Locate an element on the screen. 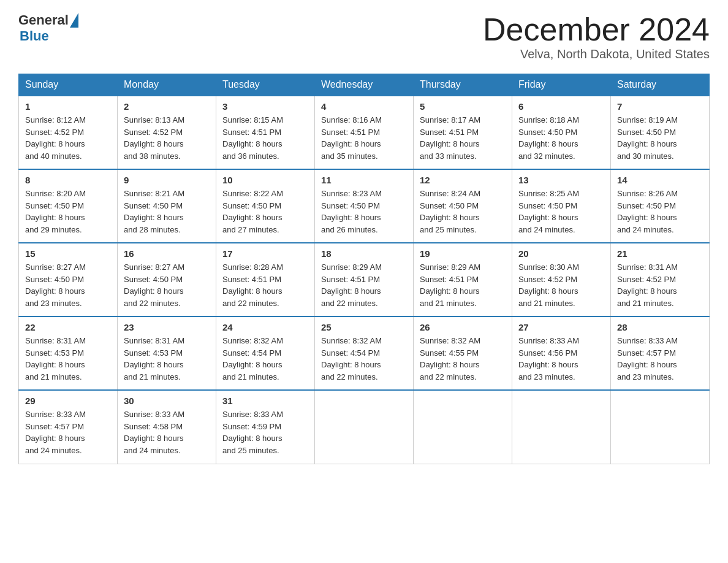  header-tuesday: Tuesday is located at coordinates (266, 85).